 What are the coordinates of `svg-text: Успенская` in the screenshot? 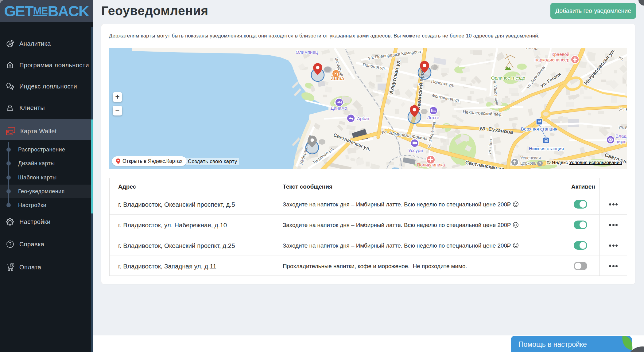 It's located at (530, 158).